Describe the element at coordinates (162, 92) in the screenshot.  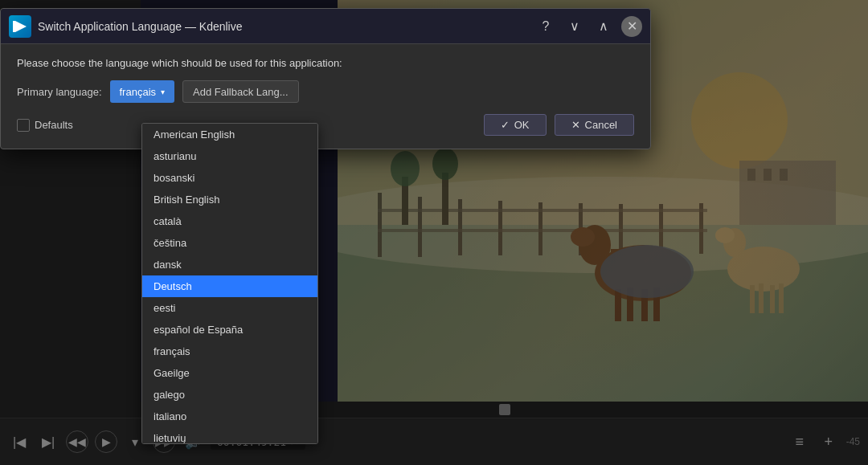
I see `dropdown-arrow-icon: ▾` at that location.